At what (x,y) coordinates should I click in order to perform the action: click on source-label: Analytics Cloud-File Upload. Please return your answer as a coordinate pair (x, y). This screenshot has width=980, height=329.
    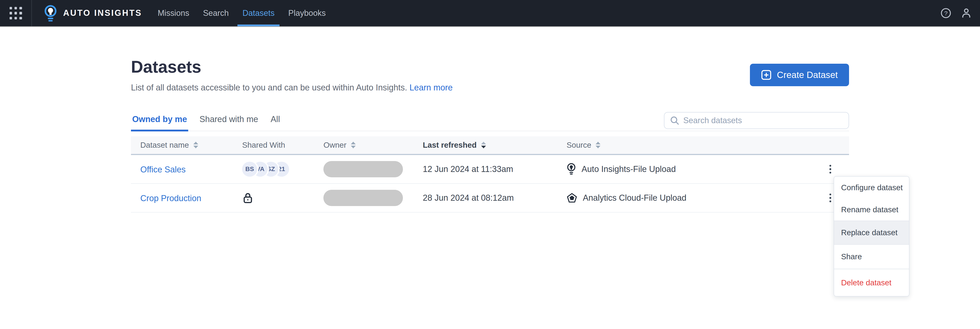
    Looking at the image, I should click on (635, 198).